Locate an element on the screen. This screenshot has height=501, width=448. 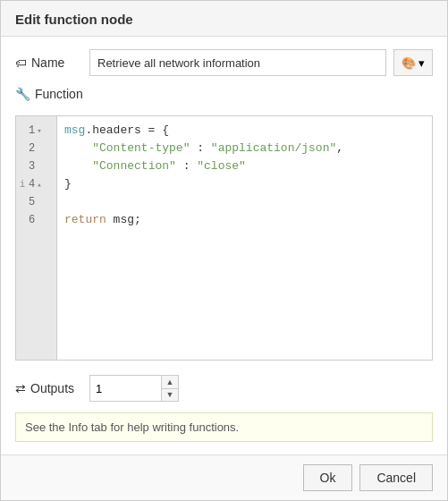
line-number: 2 is located at coordinates (36, 149).